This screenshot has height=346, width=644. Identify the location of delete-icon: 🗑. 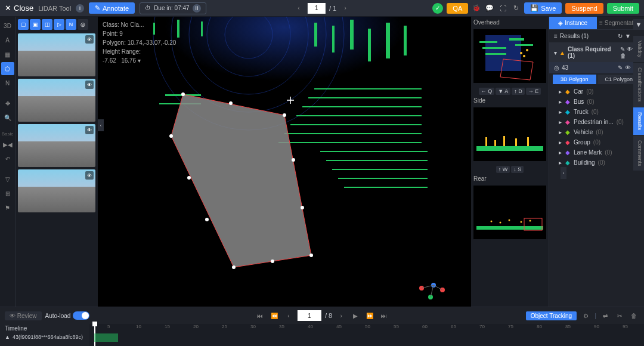
(623, 56).